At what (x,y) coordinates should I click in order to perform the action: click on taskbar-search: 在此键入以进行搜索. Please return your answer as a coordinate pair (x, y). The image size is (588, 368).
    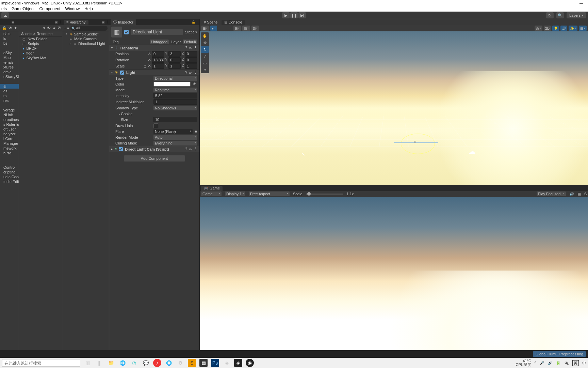
    Looking at the image, I should click on (41, 363).